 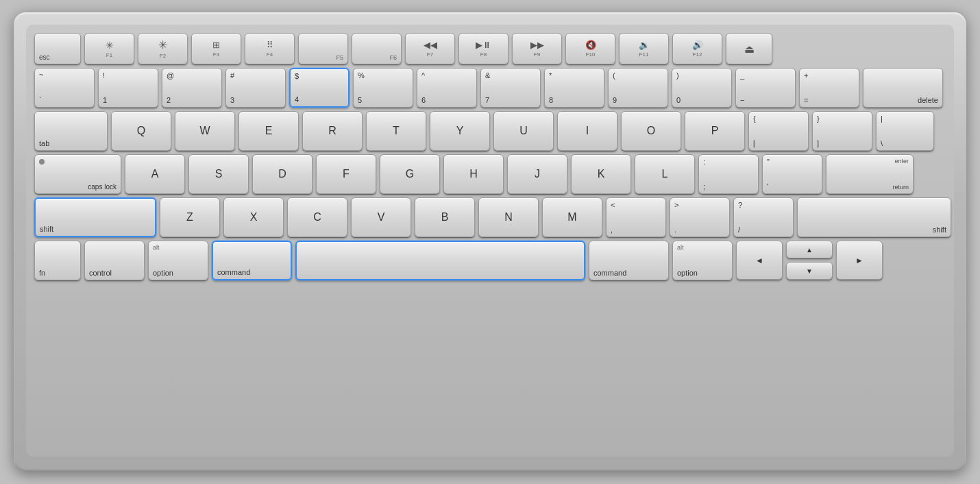 I want to click on key-arrow-right: ►, so click(x=859, y=261).